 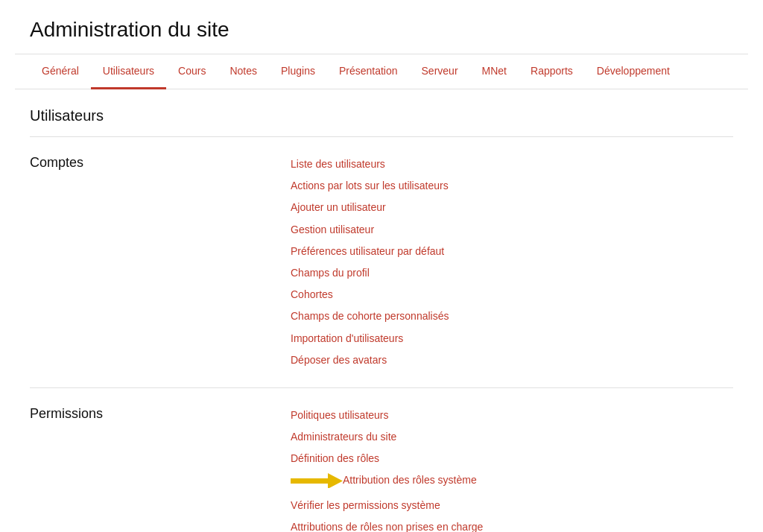 What do you see at coordinates (410, 480) in the screenshot?
I see `link-permissions-3: Attribution des rôles système` at bounding box center [410, 480].